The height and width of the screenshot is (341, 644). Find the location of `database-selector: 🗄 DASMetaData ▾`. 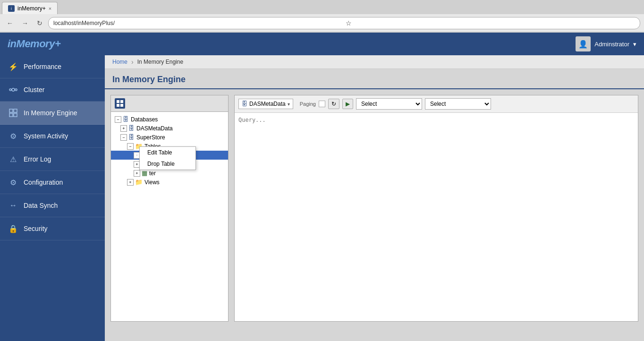

database-selector: 🗄 DASMetaData ▾ is located at coordinates (266, 104).